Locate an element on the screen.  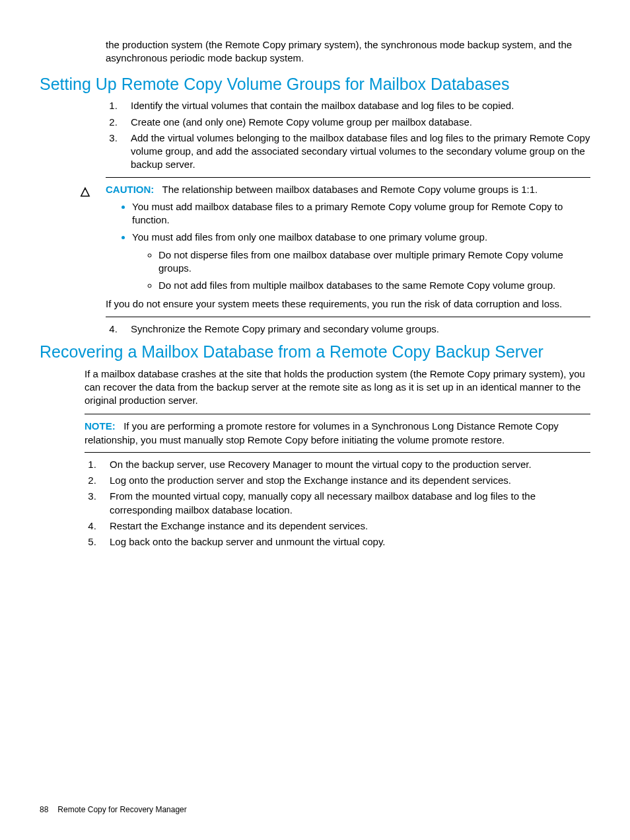
section-heading-setup: Setting Up Remote Copy Volume Groups for… is located at coordinates (315, 85).